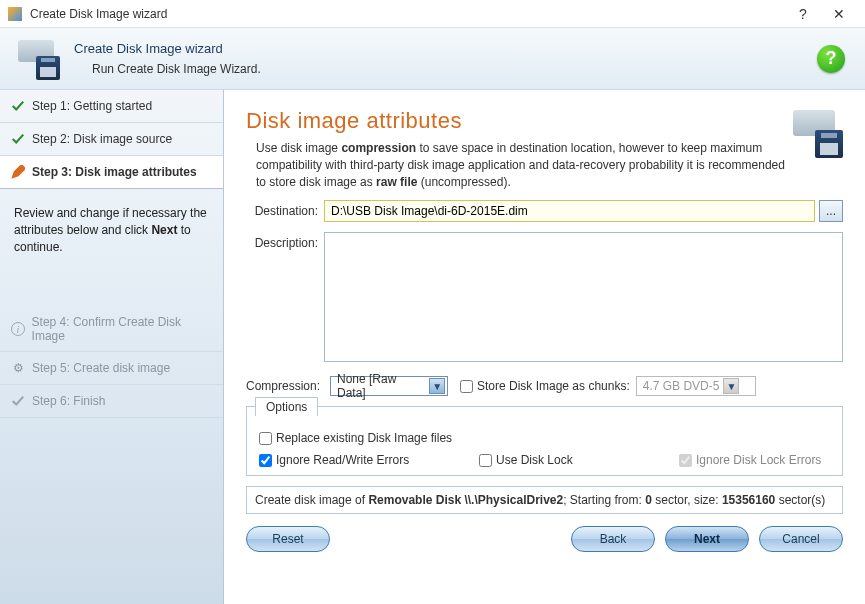  Describe the element at coordinates (122, 329) in the screenshot. I see `step-label: Step 4: Confirm Create Disk Image` at that location.